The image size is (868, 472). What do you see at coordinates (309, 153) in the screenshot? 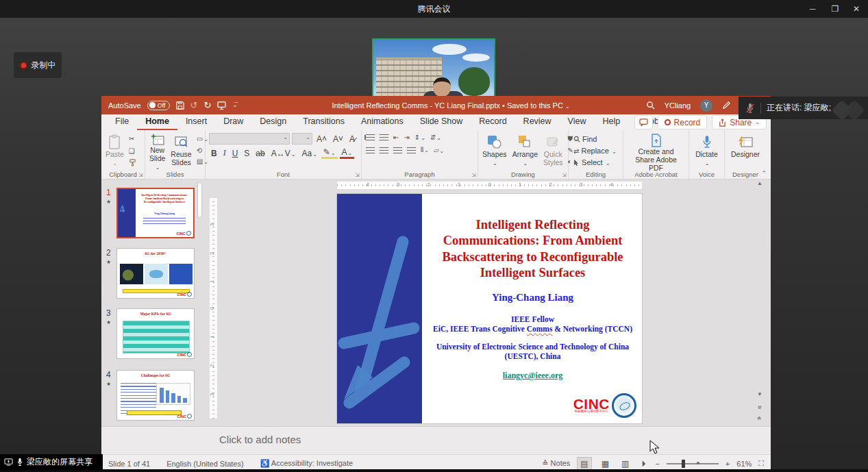
I see `change-case-icon: Aa` at bounding box center [309, 153].